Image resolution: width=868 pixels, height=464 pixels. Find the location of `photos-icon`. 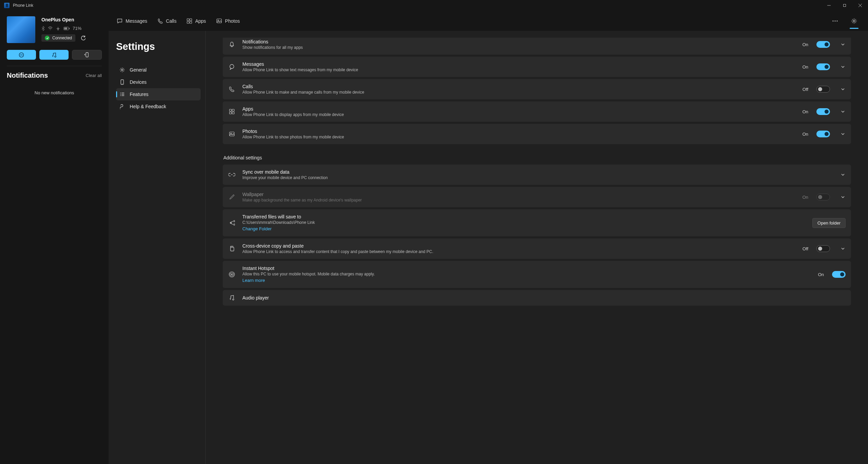

photos-icon is located at coordinates (219, 21).